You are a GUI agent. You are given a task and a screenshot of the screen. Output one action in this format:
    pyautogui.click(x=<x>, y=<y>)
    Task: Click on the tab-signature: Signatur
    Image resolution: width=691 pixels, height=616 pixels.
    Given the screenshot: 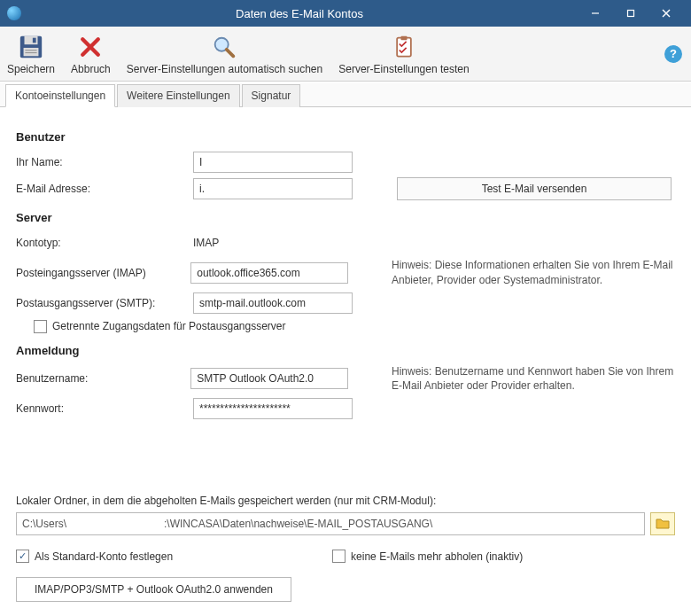 What is the action you would take?
    pyautogui.click(x=271, y=96)
    